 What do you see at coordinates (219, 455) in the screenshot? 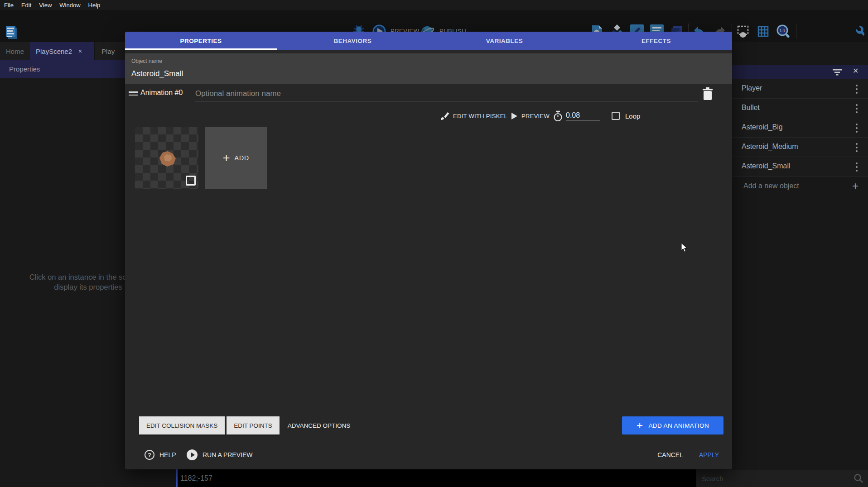
I see `run-a-preview-button: RUN A PREVIEW` at bounding box center [219, 455].